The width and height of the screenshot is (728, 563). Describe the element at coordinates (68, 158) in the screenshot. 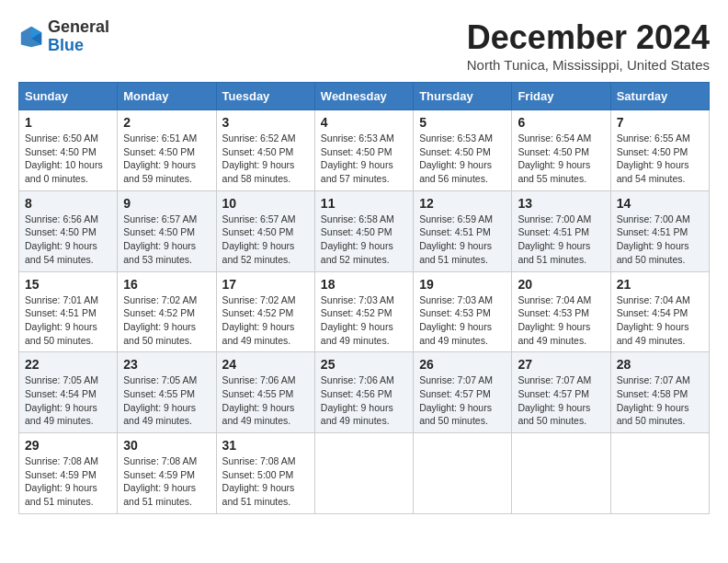

I see `day-info: Sunrise: 6:50 AM Sunset: 4:50 PM Dayligh…` at that location.